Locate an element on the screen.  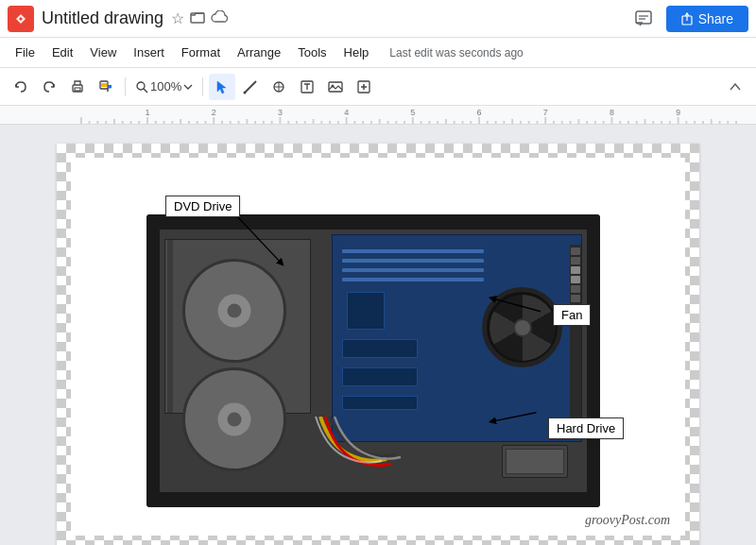
menu-arrange: Arrange is located at coordinates (259, 53).